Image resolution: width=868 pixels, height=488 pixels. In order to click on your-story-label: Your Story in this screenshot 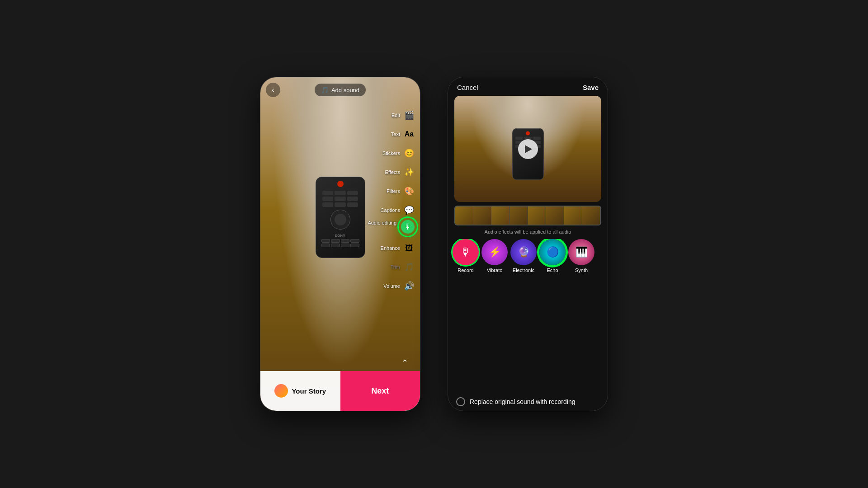, I will do `click(309, 391)`.